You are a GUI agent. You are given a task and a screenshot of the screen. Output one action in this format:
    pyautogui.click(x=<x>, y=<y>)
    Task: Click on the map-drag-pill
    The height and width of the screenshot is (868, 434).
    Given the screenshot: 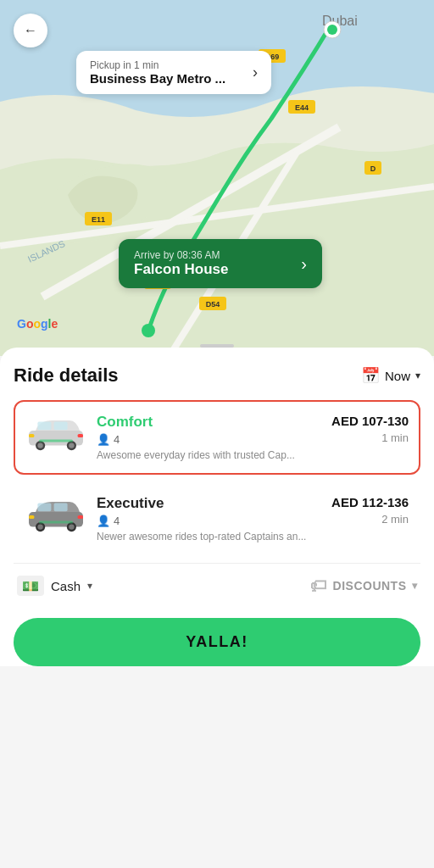 What is the action you would take?
    pyautogui.click(x=217, y=346)
    